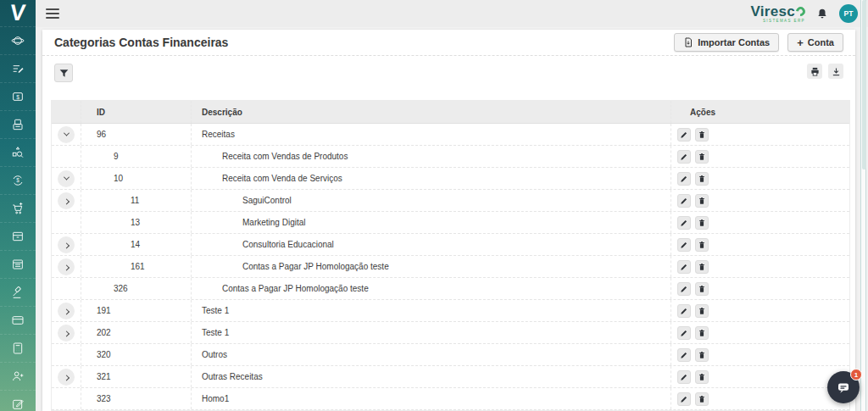 The width and height of the screenshot is (868, 411). What do you see at coordinates (18, 236) in the screenshot?
I see `sidebar-item-archive` at bounding box center [18, 236].